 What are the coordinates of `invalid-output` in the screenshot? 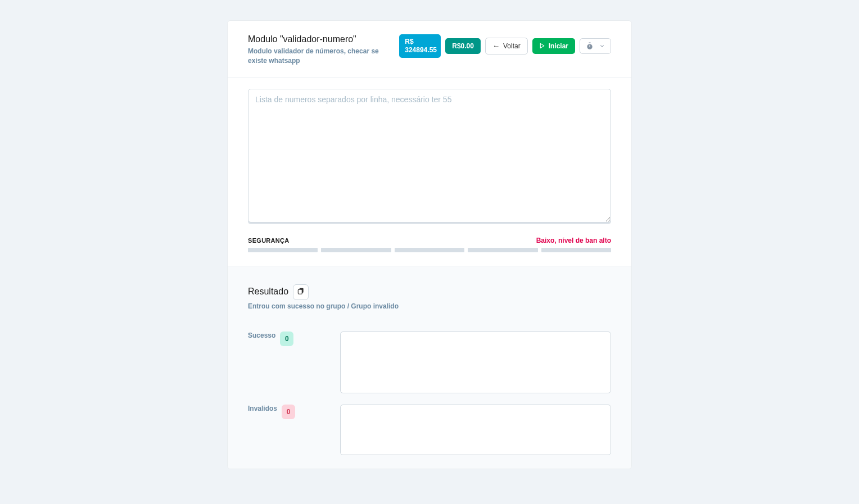 It's located at (476, 430).